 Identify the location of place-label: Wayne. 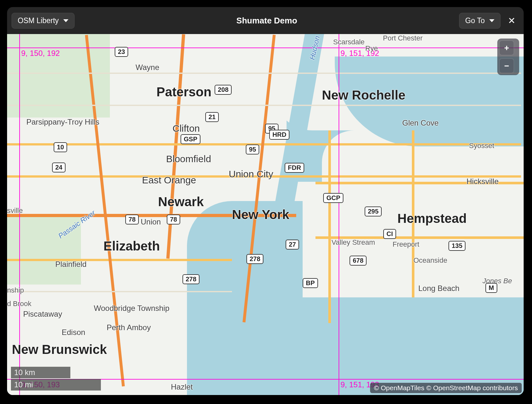
(147, 67).